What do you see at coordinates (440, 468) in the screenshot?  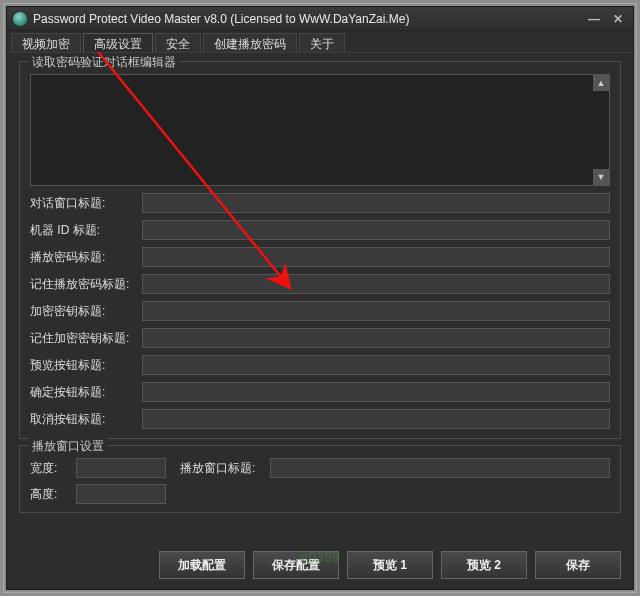 I see `play-window-title-input` at bounding box center [440, 468].